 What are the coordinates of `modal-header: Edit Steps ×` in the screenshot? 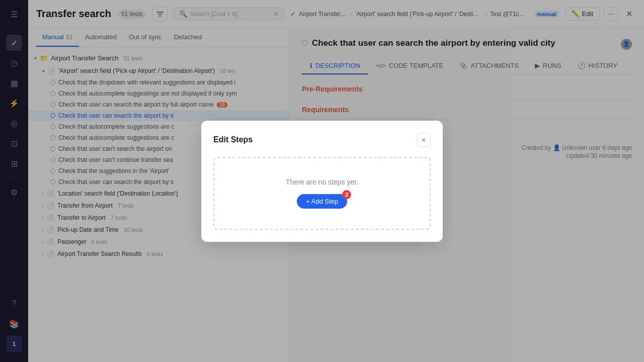 It's located at (322, 140).